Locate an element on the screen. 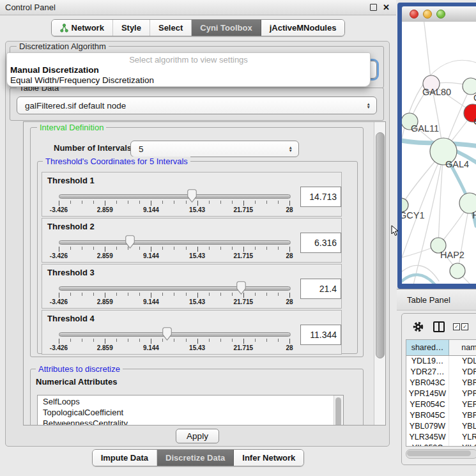 The image size is (476, 476). tab-discretize-data: Discretize Data is located at coordinates (196, 457).